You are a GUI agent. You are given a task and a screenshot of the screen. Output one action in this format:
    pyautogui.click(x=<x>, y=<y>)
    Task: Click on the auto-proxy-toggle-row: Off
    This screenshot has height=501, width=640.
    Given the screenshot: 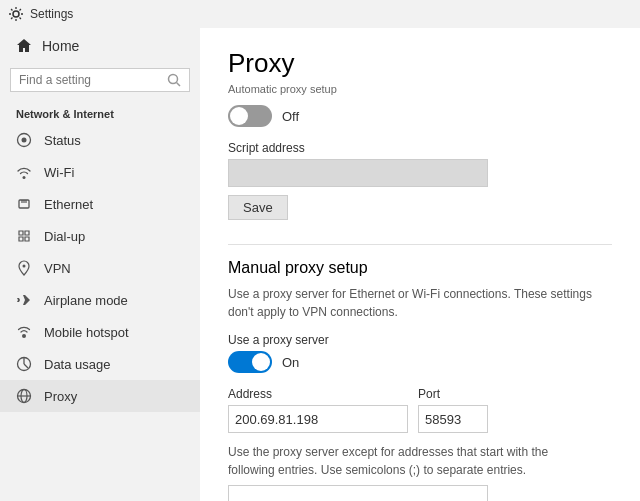 What is the action you would take?
    pyautogui.click(x=420, y=116)
    